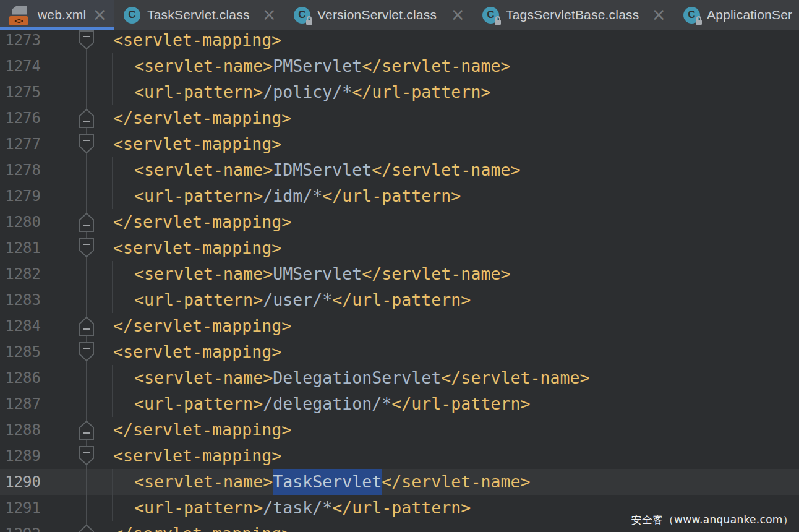  What do you see at coordinates (400, 222) in the screenshot?
I see `code-line: 1280</servlet-mapping>` at bounding box center [400, 222].